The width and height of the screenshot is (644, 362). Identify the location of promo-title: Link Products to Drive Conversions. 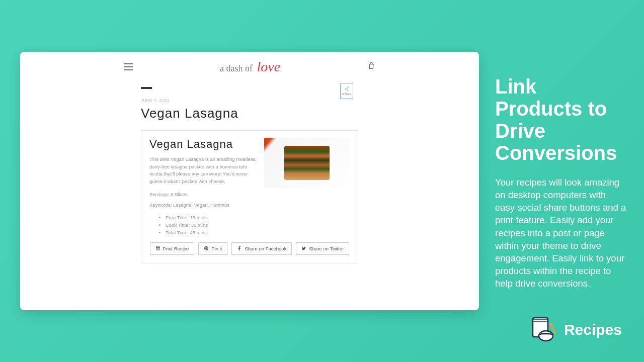
(561, 120).